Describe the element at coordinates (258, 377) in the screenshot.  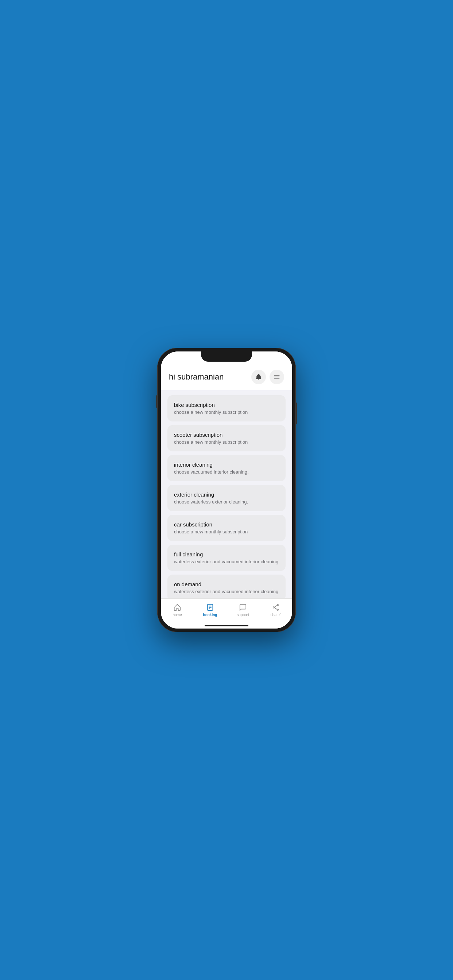
I see `notification-button` at that location.